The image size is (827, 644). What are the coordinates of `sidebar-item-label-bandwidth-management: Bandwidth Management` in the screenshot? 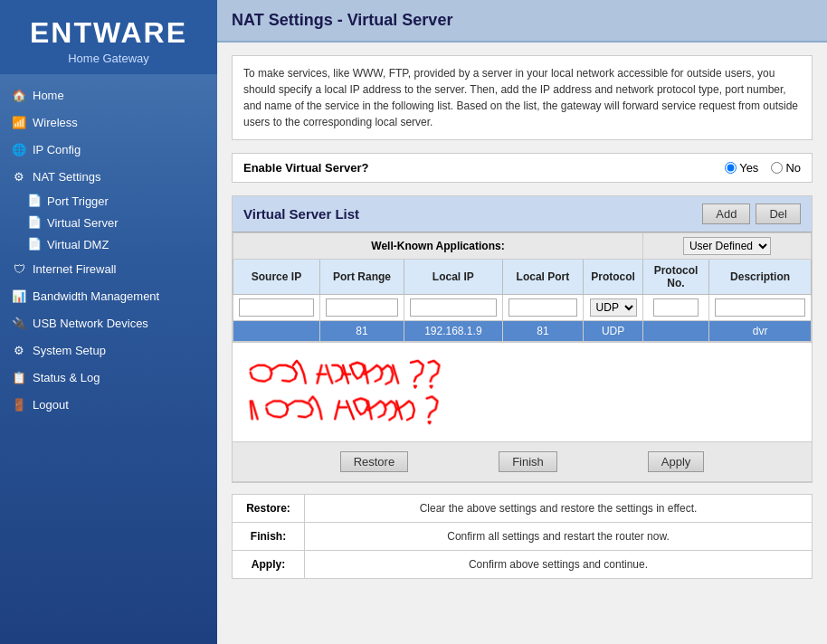 It's located at (96, 297).